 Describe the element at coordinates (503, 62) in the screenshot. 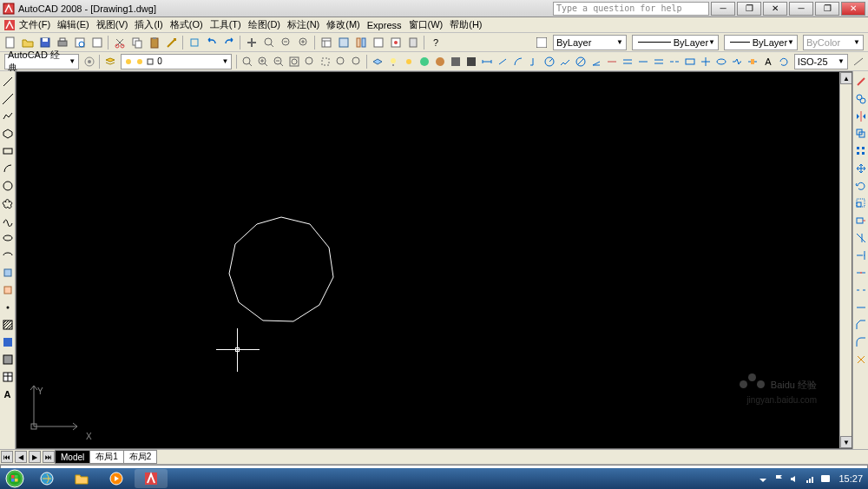

I see `dim-aligned-icon` at that location.